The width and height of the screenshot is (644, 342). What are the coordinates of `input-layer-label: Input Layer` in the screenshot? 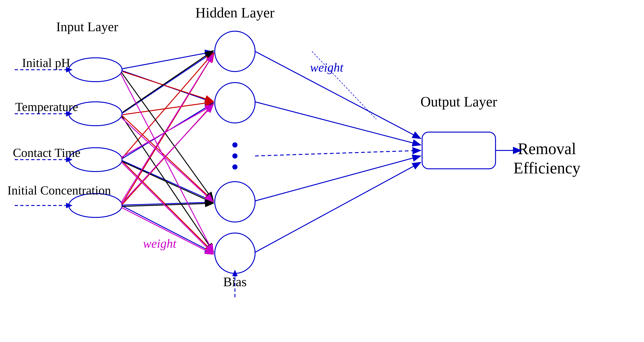 It's located at (87, 27).